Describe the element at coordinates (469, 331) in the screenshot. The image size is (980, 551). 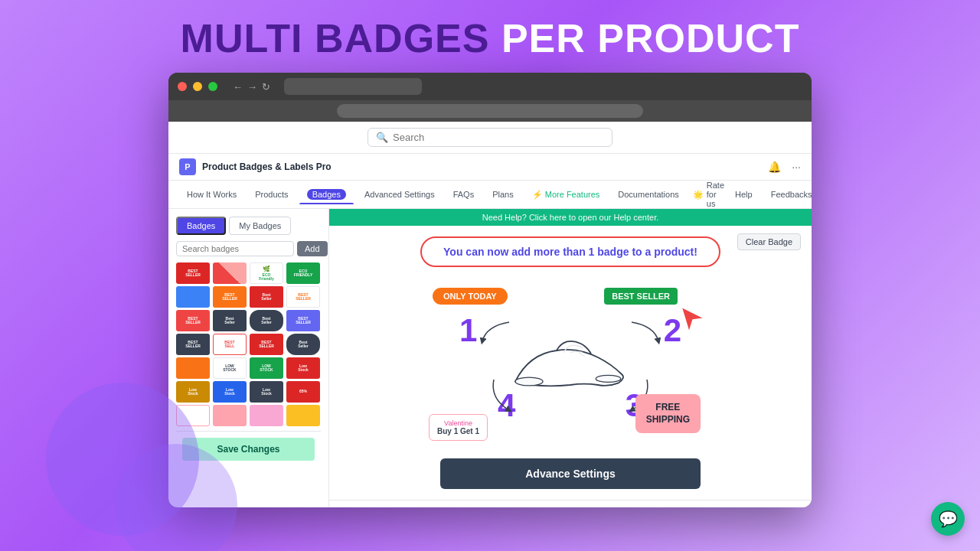
I see `number-1: 1` at that location.